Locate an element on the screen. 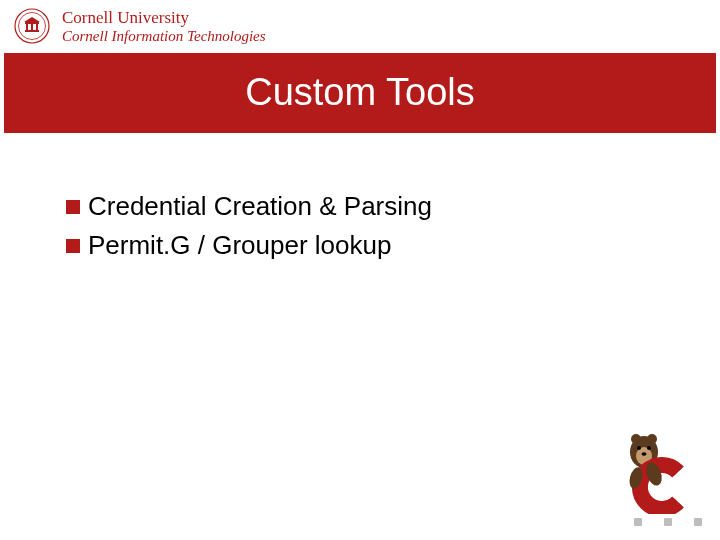  university-seal-icon is located at coordinates (32, 26).